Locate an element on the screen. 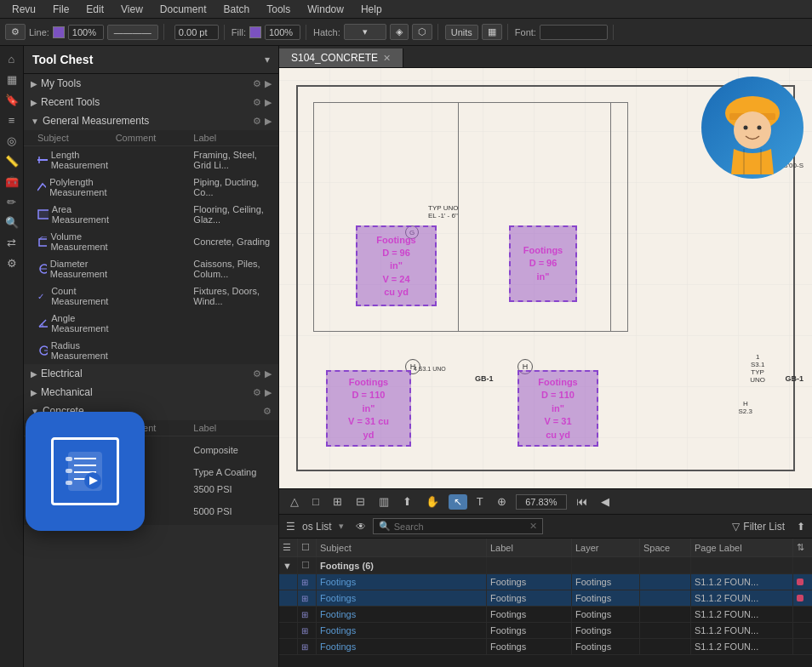 This screenshot has width=812, height=667. line-color-swatch is located at coordinates (59, 32).